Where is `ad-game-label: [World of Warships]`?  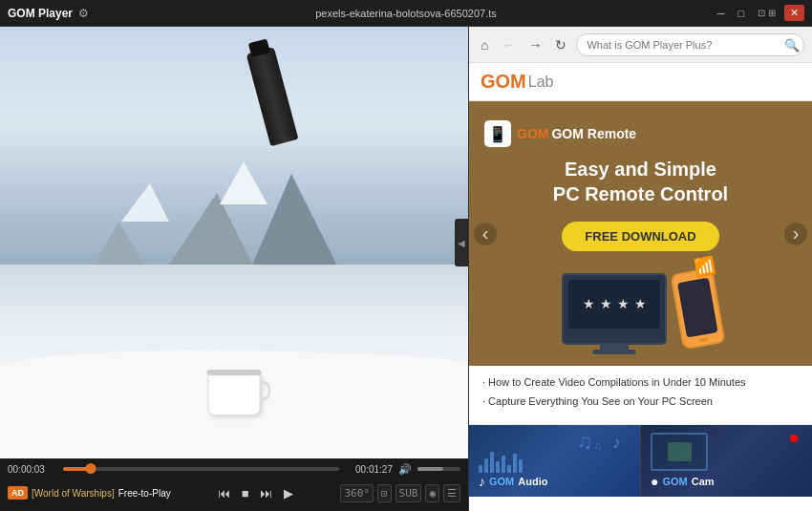 ad-game-label: [World of Warships] is located at coordinates (73, 493).